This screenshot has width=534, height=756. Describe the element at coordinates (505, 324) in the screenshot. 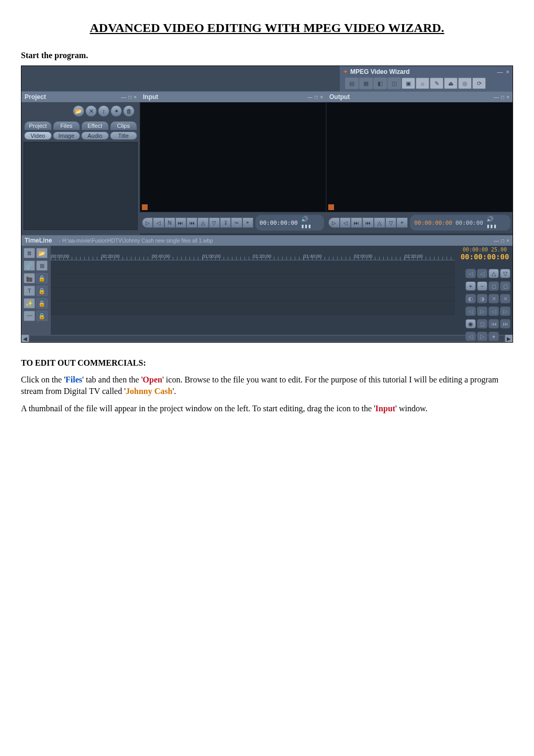

I see `tl-rb-15: ⏭` at that location.